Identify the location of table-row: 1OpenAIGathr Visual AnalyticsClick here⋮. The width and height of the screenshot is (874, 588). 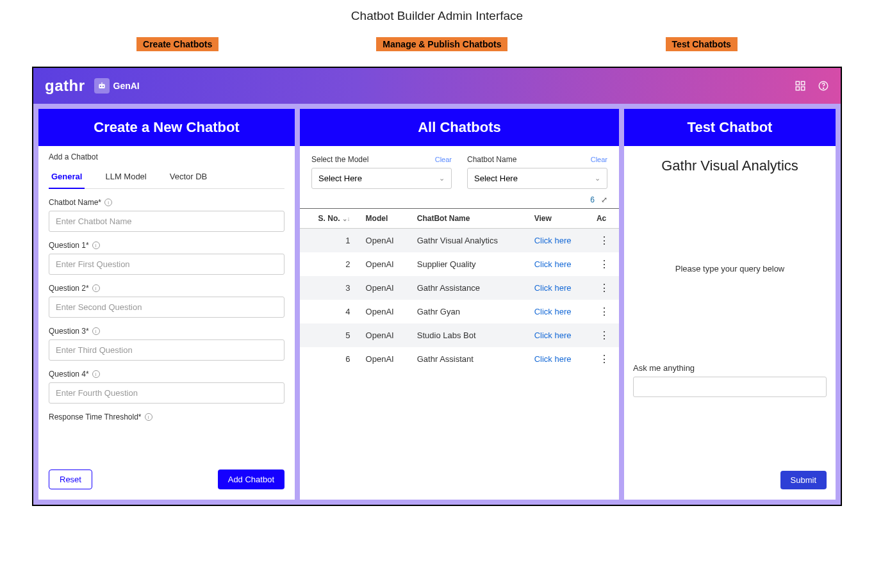
(459, 241).